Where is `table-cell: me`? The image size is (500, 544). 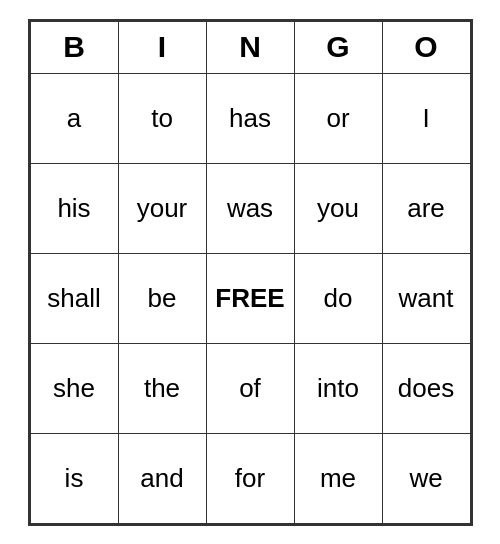
table-cell: me is located at coordinates (338, 478).